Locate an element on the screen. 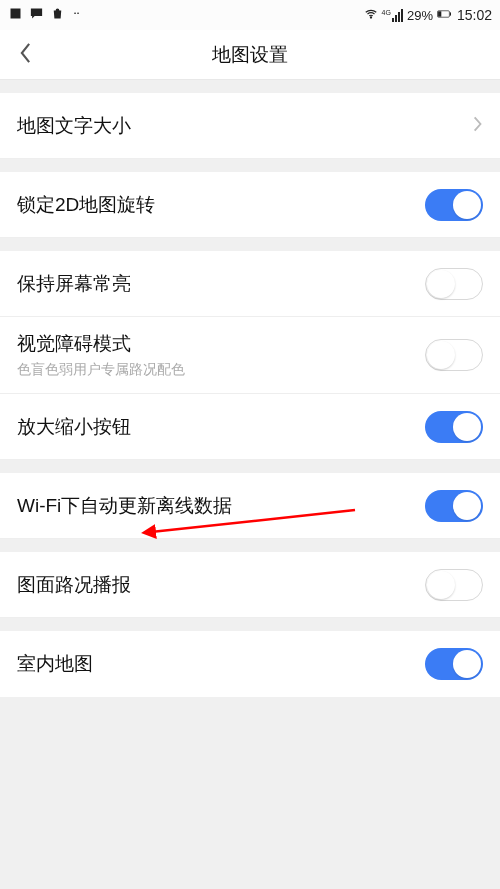  statusbar-left: •• is located at coordinates (44, 15).